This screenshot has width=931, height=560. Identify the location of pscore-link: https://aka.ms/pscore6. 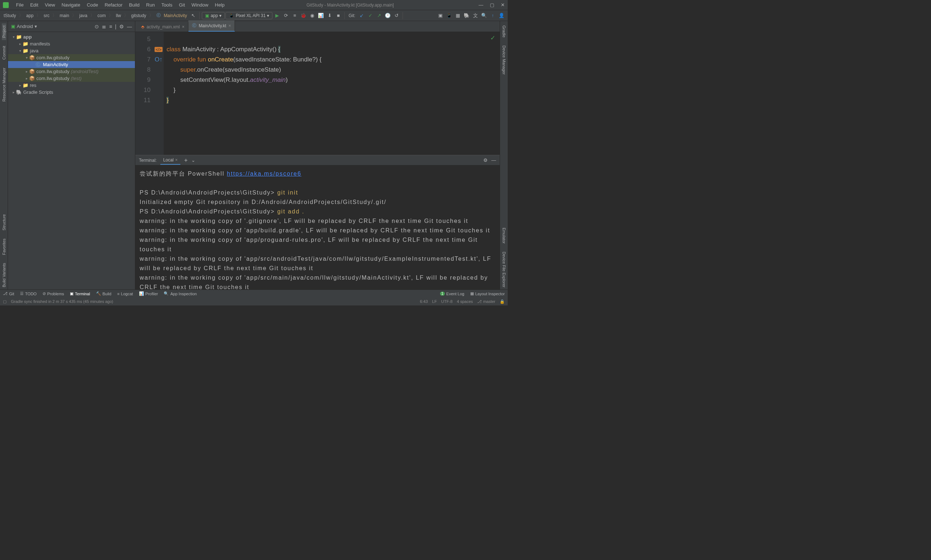
(264, 174).